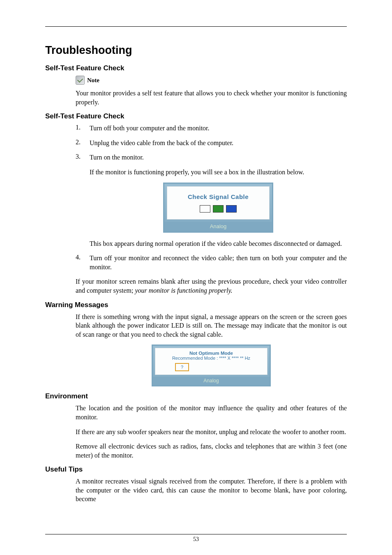 This screenshot has height=555, width=392. I want to click on note-icon, so click(80, 80).